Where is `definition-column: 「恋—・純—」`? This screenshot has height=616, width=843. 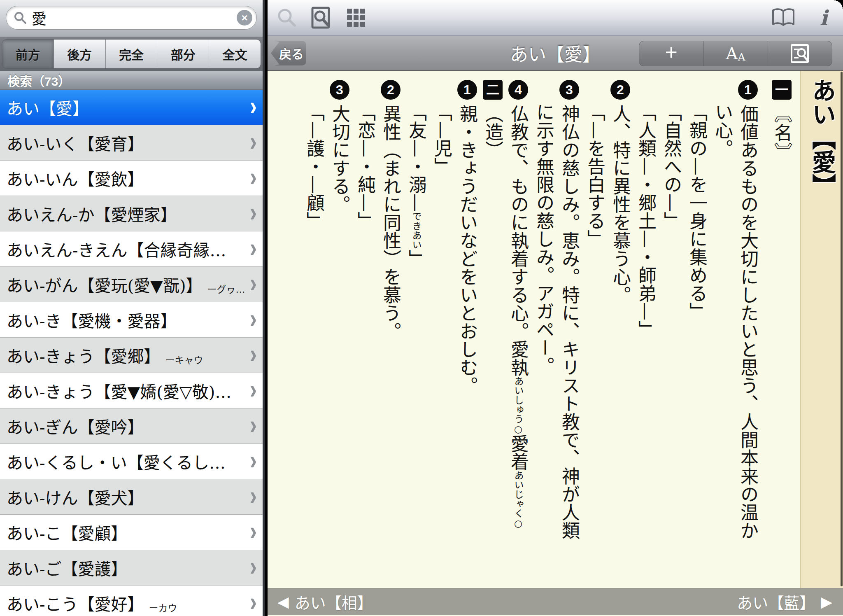 definition-column: 「恋—・純—」 is located at coordinates (365, 328).